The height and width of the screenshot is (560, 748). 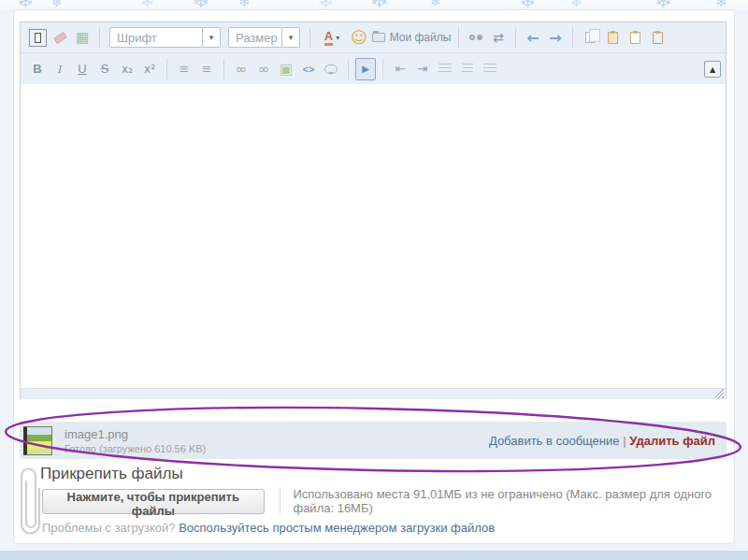 I want to click on copy-icon, so click(x=590, y=37).